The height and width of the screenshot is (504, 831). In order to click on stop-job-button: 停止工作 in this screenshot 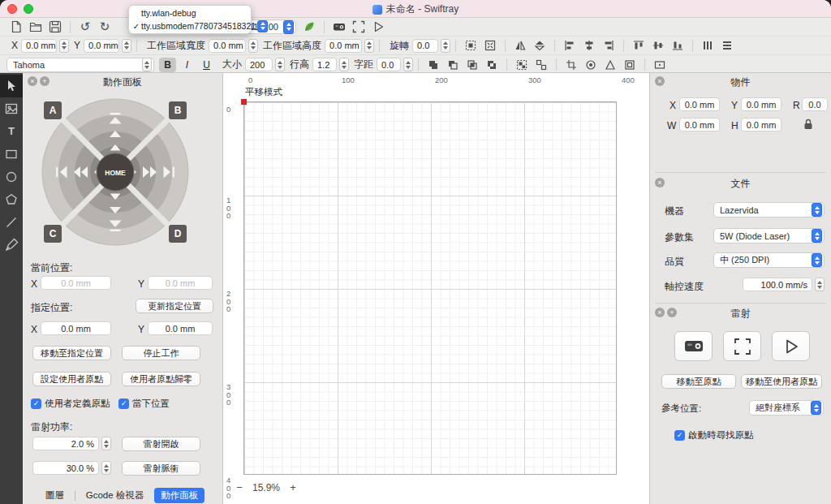, I will do `click(161, 353)`.